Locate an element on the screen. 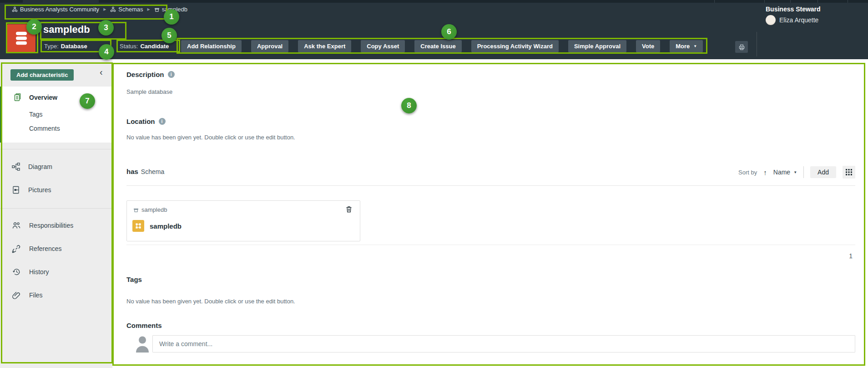  breadcrumb-item-community: Business Analysts Community is located at coordinates (56, 9).